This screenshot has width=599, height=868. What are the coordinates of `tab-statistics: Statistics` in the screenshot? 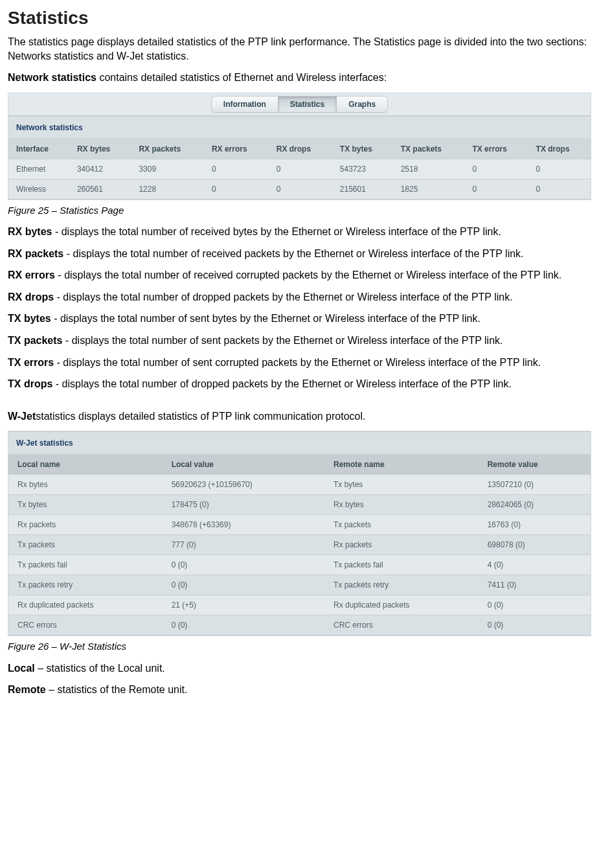 It's located at (308, 104).